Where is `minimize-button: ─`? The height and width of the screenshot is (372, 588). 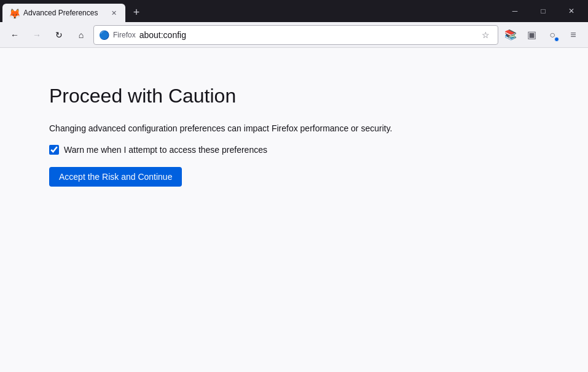 minimize-button: ─ is located at coordinates (515, 11).